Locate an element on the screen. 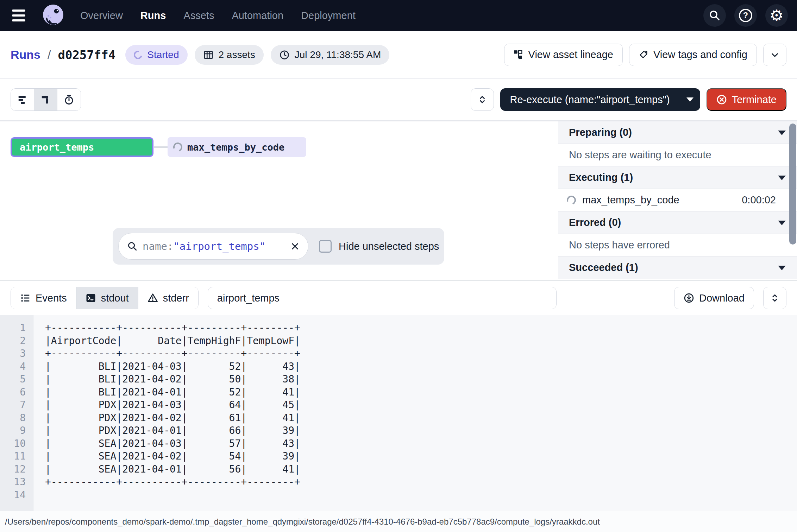 This screenshot has height=532, width=797. log-line: 3+-----------+----------+---------+-----… is located at coordinates (398, 354).